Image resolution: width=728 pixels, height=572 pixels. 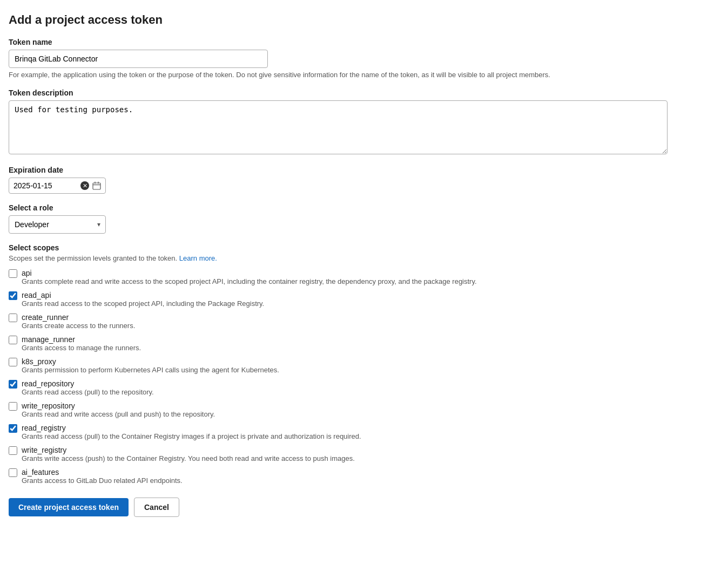 What do you see at coordinates (48, 384) in the screenshot?
I see `scope-name-read_repository: read_repository` at bounding box center [48, 384].